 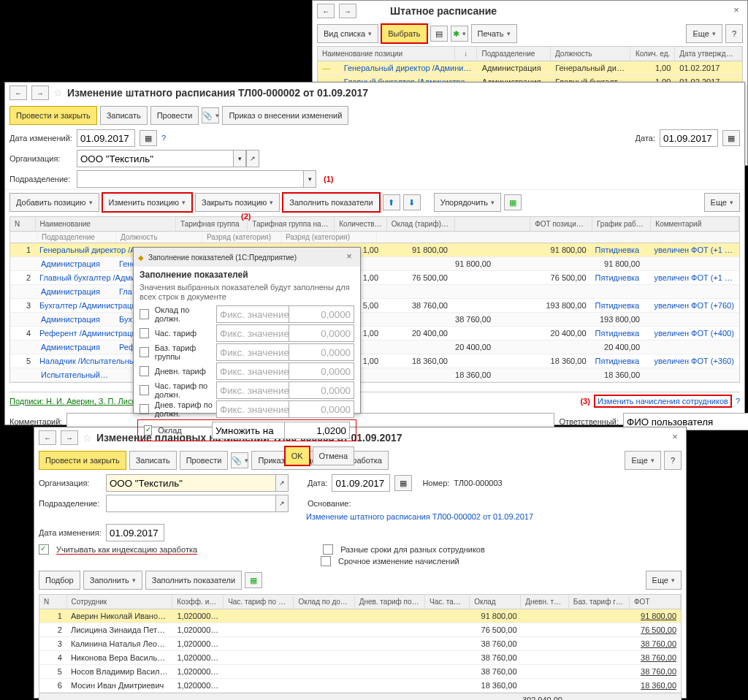 What do you see at coordinates (148, 430) in the screenshot?
I see `salary-checkbox` at bounding box center [148, 430].